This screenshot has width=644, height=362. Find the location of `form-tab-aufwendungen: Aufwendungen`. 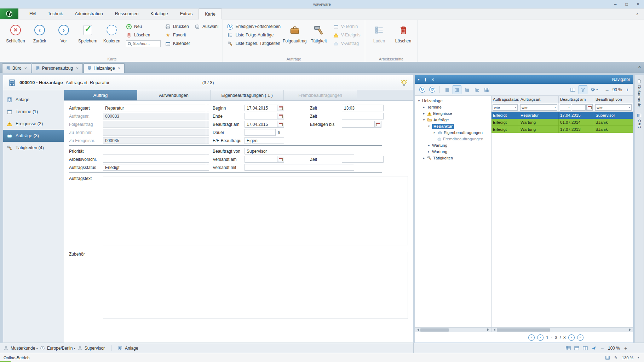

form-tab-aufwendungen: Aufwendungen is located at coordinates (174, 95).